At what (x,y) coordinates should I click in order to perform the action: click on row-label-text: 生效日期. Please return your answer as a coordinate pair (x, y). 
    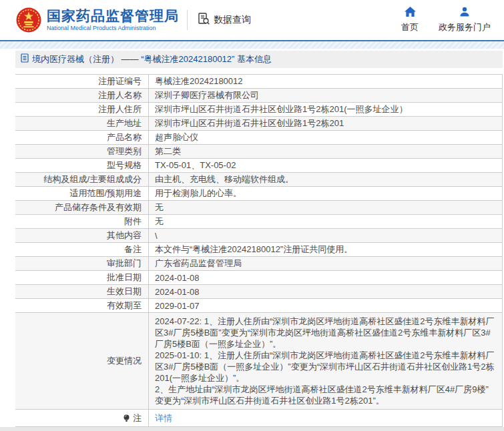
    Looking at the image, I should click on (124, 292).